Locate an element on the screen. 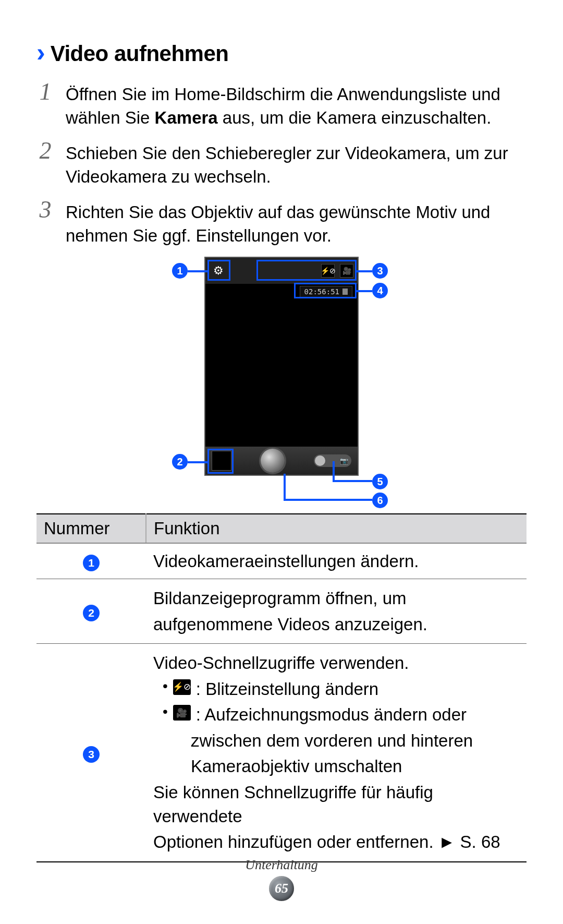  row-badge-2: 2 is located at coordinates (91, 613).